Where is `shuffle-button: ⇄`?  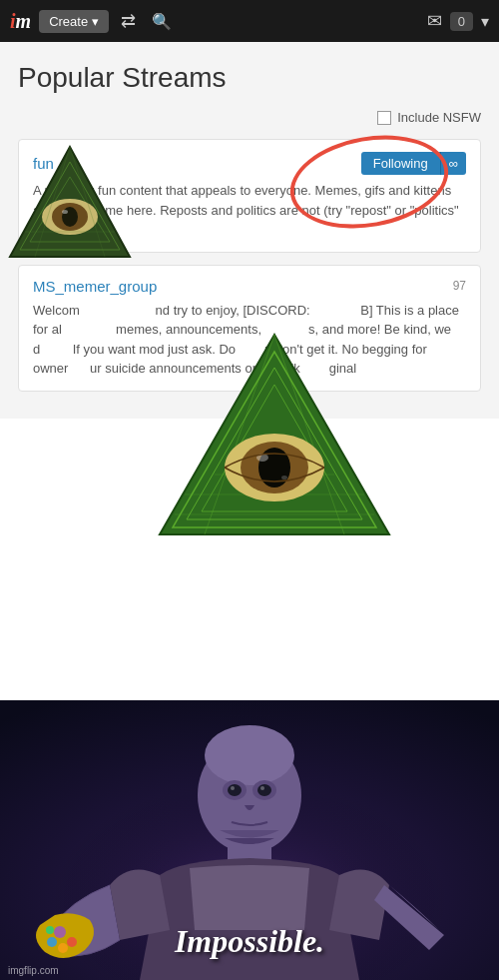 shuffle-button: ⇄ is located at coordinates (128, 21).